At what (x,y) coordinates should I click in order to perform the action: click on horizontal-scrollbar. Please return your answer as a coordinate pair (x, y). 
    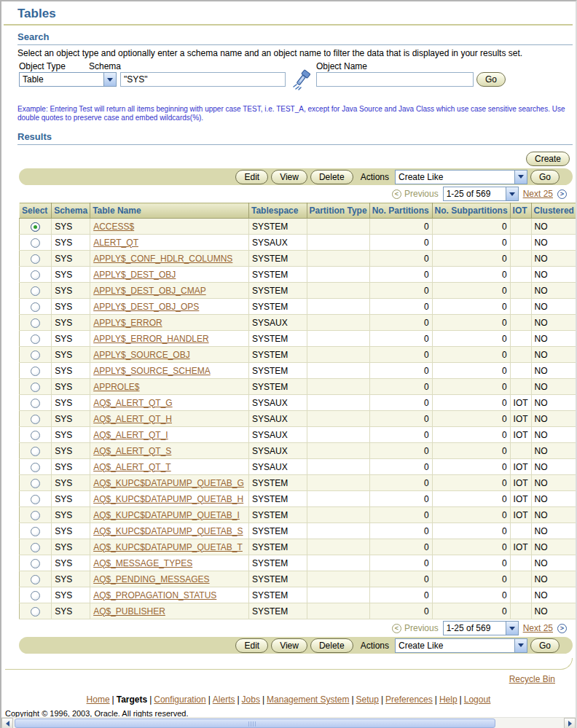
    Looking at the image, I should click on (288, 723).